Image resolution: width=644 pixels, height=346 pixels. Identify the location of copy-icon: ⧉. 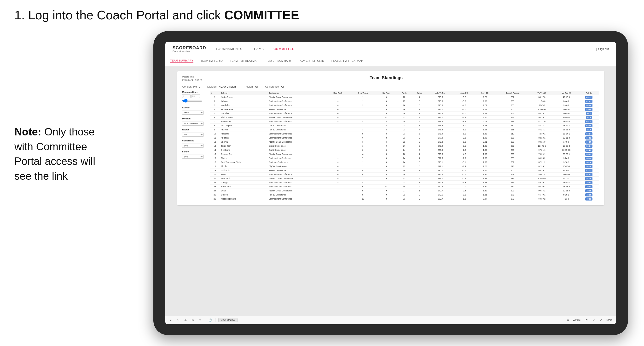
(192, 320).